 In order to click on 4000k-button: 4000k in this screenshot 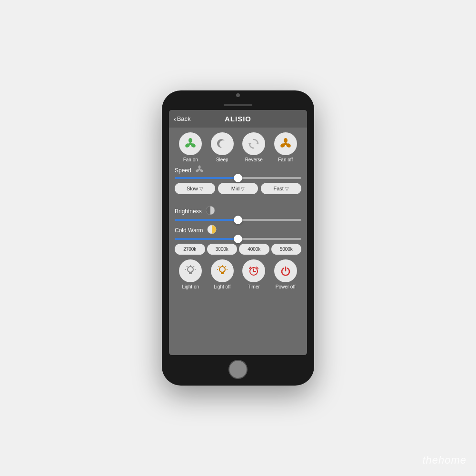, I will do `click(254, 249)`.